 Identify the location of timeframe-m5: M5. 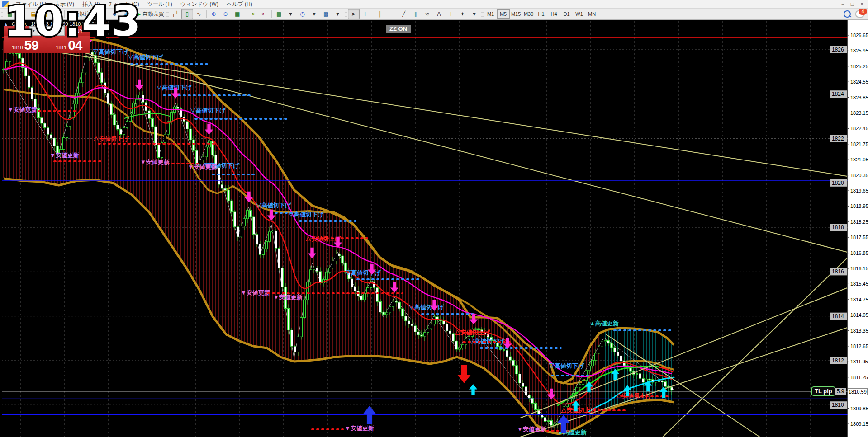
(503, 14).